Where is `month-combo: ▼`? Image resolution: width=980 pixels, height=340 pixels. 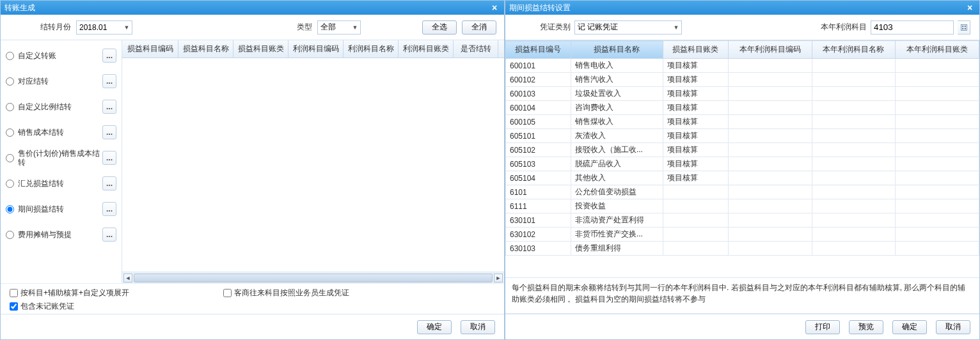
month-combo: ▼ is located at coordinates (104, 27).